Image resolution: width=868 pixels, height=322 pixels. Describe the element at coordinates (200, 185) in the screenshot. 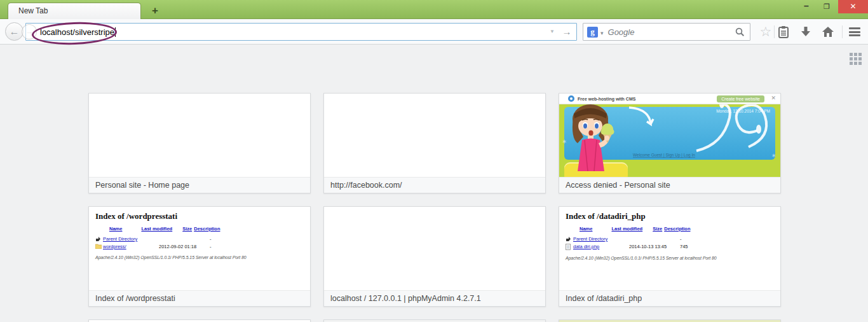

I see `tile-title: Personal site - Home page` at that location.